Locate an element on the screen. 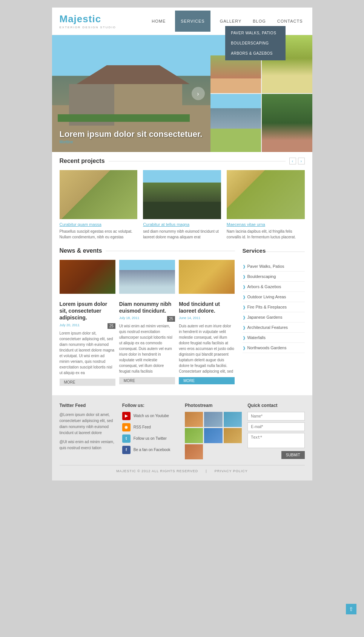 The image size is (364, 637). chevron-icon-2: ❱ is located at coordinates (244, 287).